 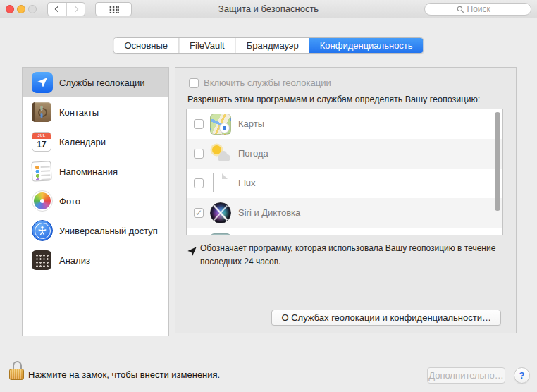 What do you see at coordinates (79, 113) in the screenshot?
I see `sidebar-item-label: Контакты` at bounding box center [79, 113].